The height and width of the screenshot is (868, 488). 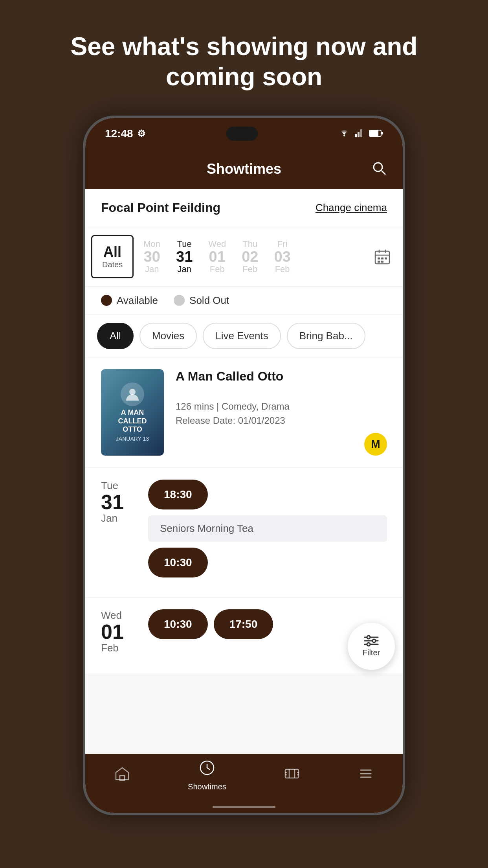 What do you see at coordinates (112, 502) in the screenshot?
I see `showtime-num: 31` at bounding box center [112, 502].